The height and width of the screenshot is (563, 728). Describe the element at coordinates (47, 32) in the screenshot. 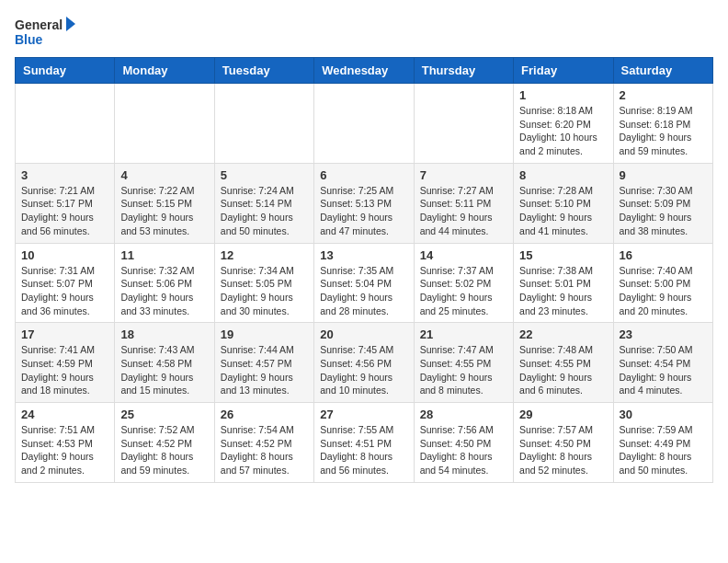

I see `logo: GeneralBlue` at that location.